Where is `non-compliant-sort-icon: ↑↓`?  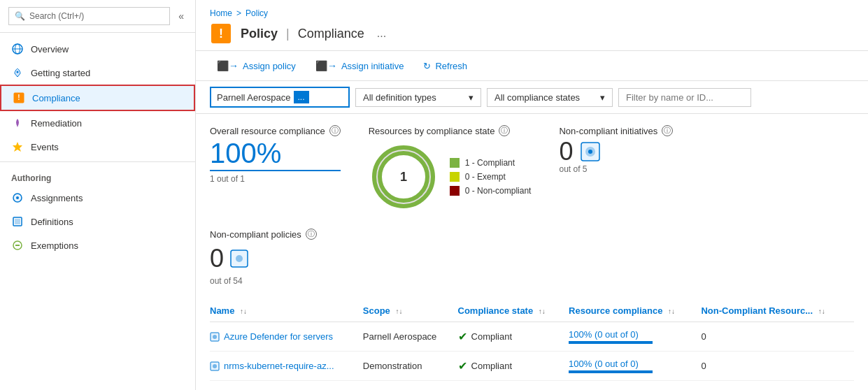
non-compliant-sort-icon: ↑↓ is located at coordinates (822, 312).